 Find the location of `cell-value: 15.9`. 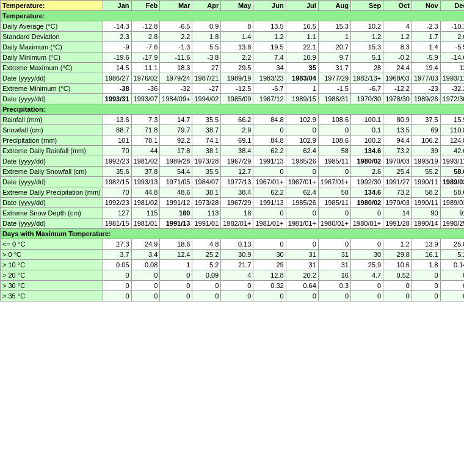

cell-value: 15.9 is located at coordinates (452, 120).